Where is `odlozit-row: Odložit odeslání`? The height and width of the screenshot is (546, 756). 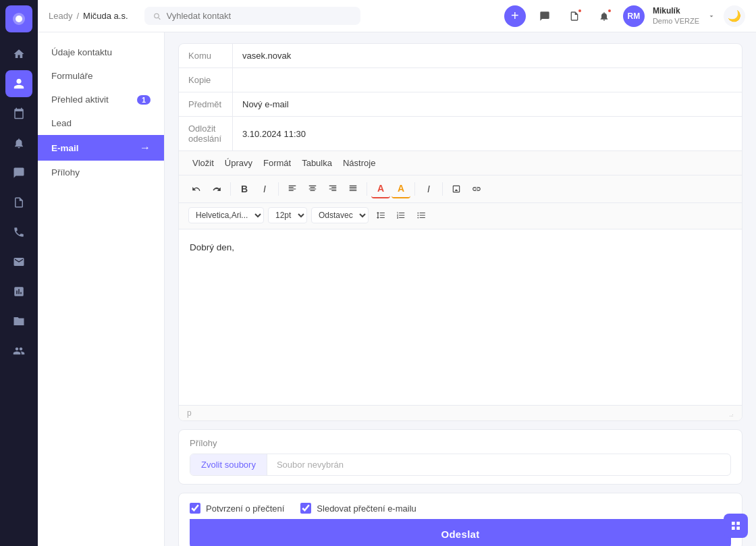 odlozit-row: Odložit odeslání is located at coordinates (460, 134).